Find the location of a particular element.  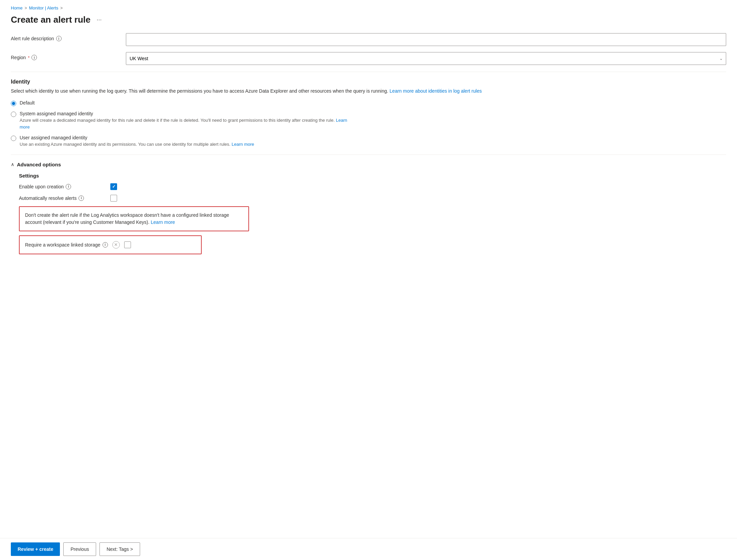

region-select: UK West is located at coordinates (426, 59).